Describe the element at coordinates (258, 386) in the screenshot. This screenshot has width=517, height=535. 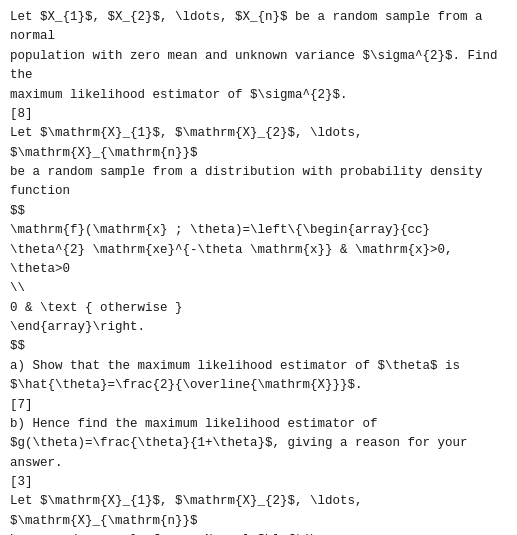
I see `text-line: $\hat{\theta}=\frac{2}{\overline{\mathrm…` at that location.